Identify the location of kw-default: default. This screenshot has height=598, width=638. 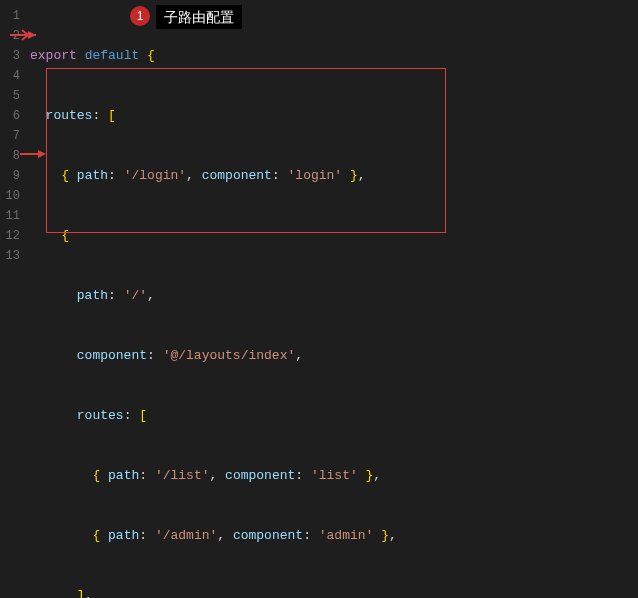
(112, 56).